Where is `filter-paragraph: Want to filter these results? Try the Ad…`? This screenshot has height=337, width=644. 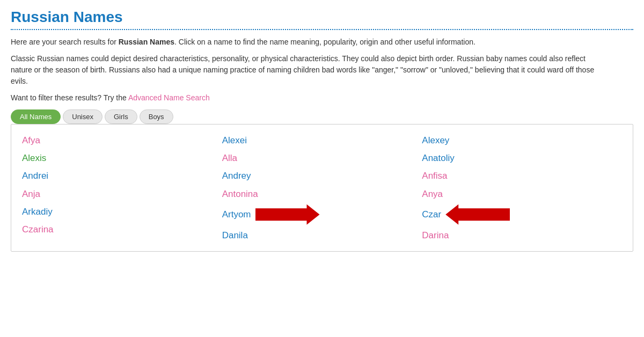 filter-paragraph: Want to filter these results? Try the Ad… is located at coordinates (322, 98).